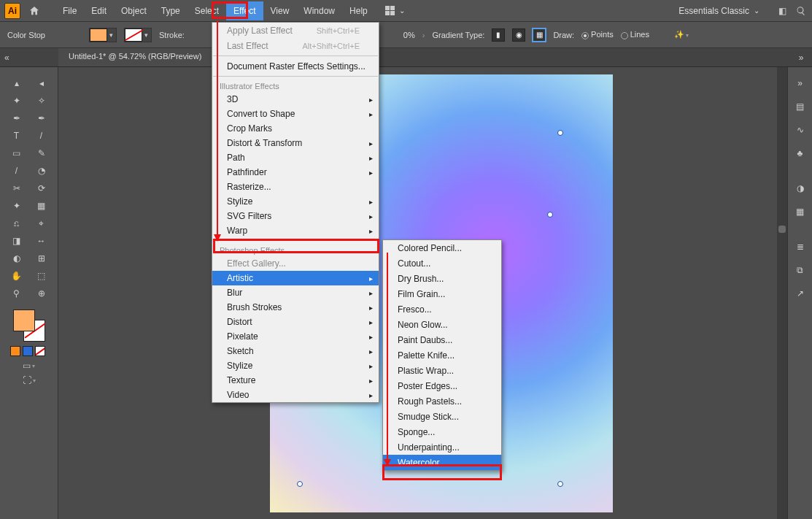 This screenshot has height=519, width=812. I want to click on properties-icon: ▤, so click(800, 107).